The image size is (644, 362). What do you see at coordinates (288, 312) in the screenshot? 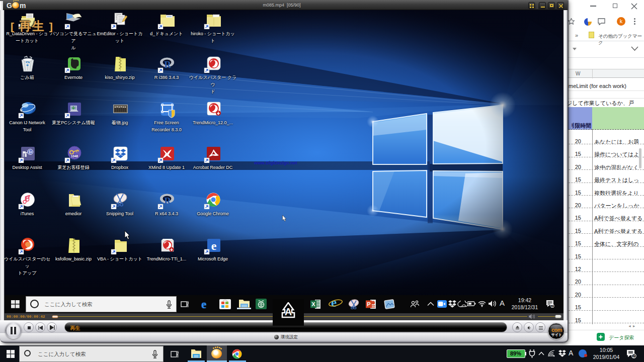
I see `svg-text: A` at bounding box center [288, 312].